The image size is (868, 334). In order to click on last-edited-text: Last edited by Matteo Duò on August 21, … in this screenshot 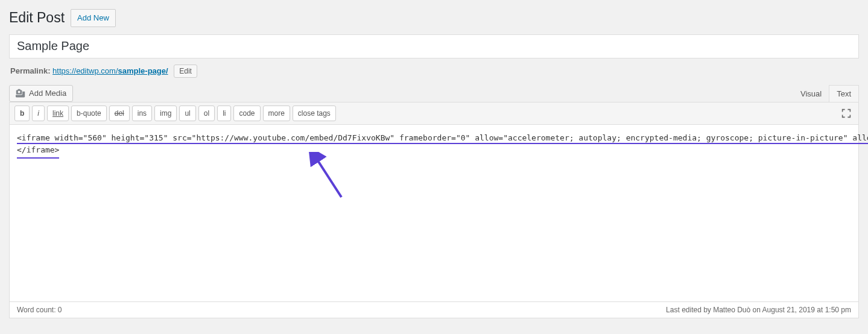, I will do `click(759, 310)`.